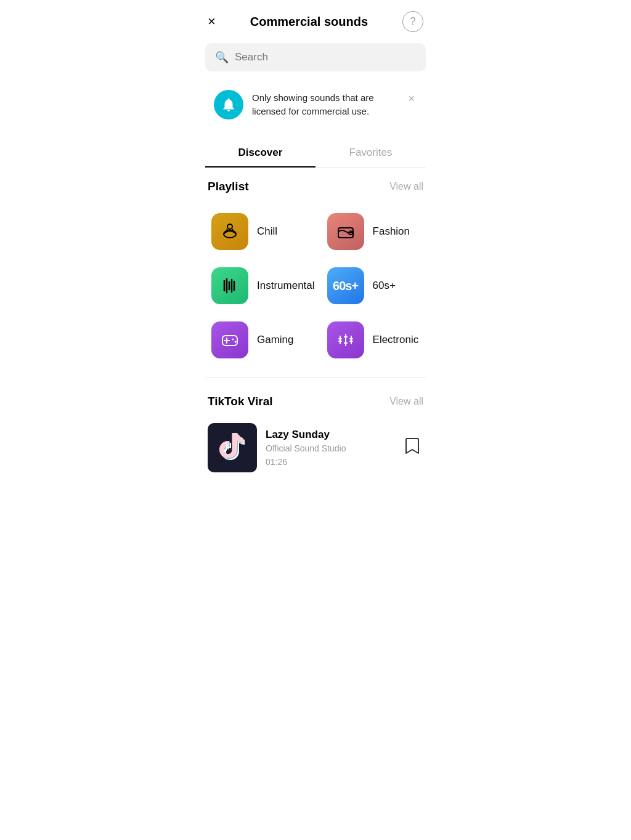  What do you see at coordinates (329, 448) in the screenshot?
I see `song-info: Lazy Sunday Official Sound Studio 01:26` at bounding box center [329, 448].